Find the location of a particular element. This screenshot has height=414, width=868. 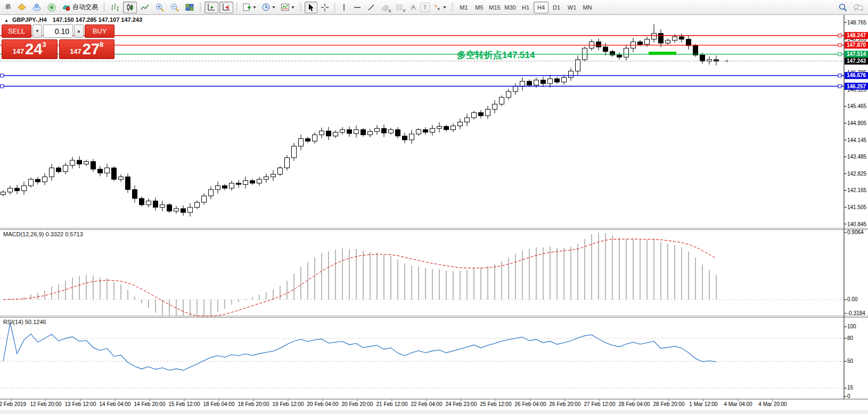

community-icon is located at coordinates (37, 7).